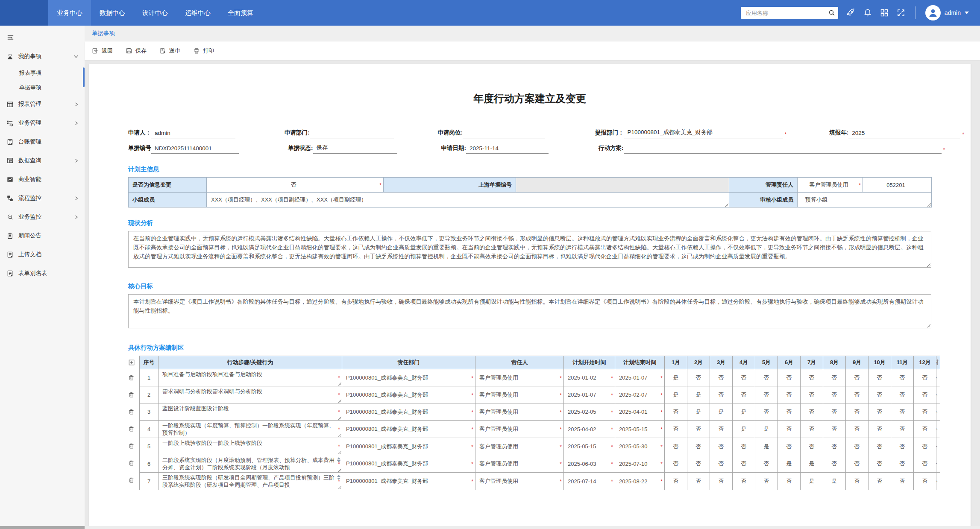 The image size is (980, 529). Describe the element at coordinates (590, 482) in the screenshot. I see `cell-start-date: 2025-07-14*` at that location.